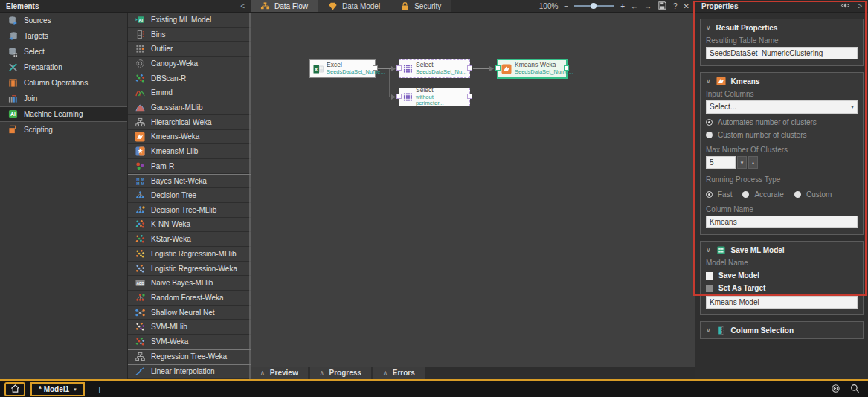 This screenshot has height=397, width=868. What do you see at coordinates (64, 129) in the screenshot?
I see `sidebar-item-scripting: Scripting` at bounding box center [64, 129].